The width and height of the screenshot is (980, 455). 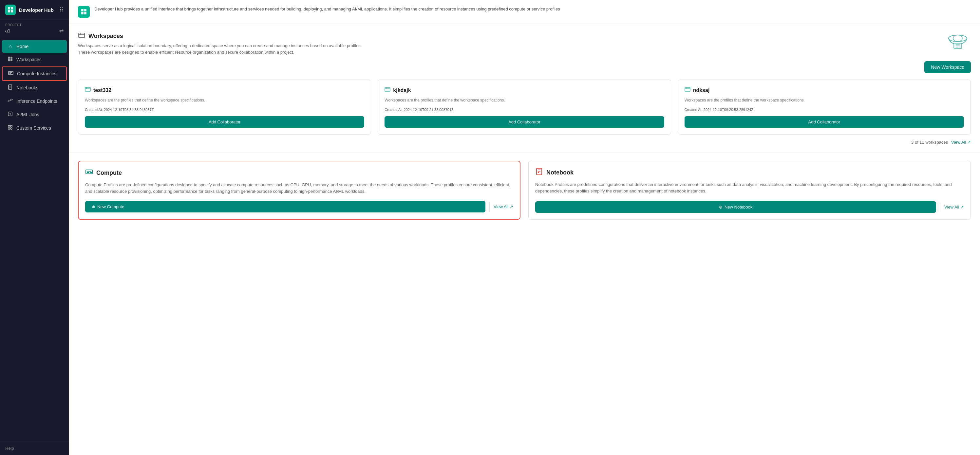 I want to click on sidebar-item-workspaces: Workspaces, so click(x=34, y=60).